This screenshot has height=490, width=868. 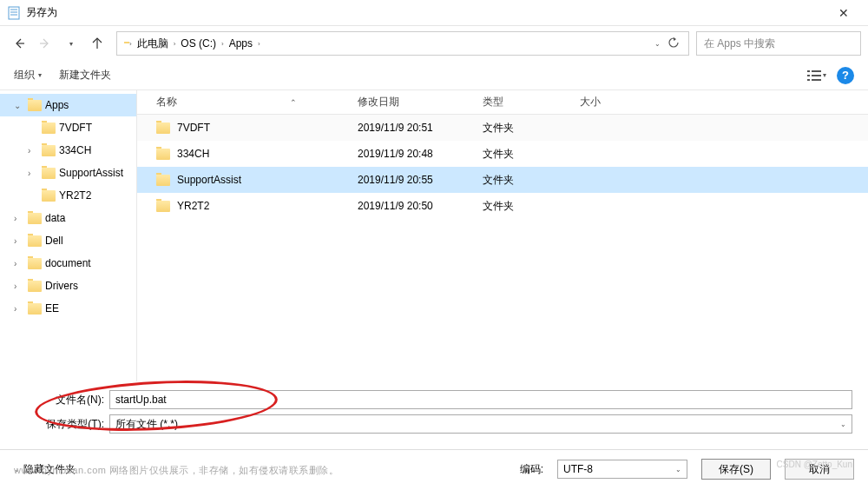 What do you see at coordinates (403, 43) in the screenshot?
I see `breadcrumb: › 此电脑 › OS (C:) › Apps › ⌄` at bounding box center [403, 43].